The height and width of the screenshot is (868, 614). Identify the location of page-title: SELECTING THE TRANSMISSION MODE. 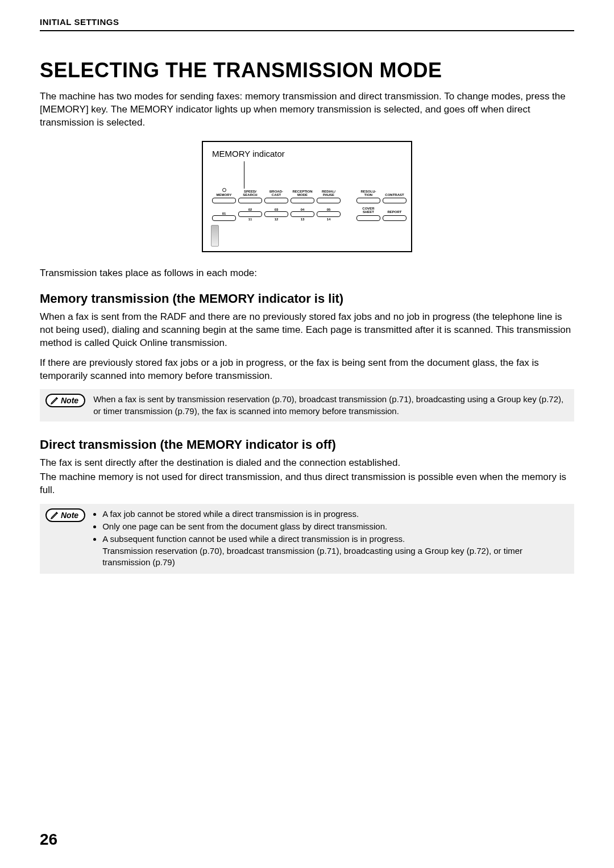
(307, 70).